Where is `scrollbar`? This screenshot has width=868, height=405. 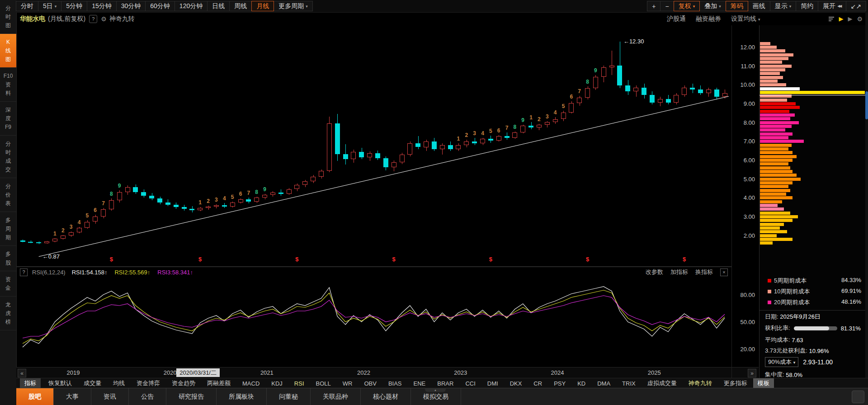
scrollbar is located at coordinates (867, 195).